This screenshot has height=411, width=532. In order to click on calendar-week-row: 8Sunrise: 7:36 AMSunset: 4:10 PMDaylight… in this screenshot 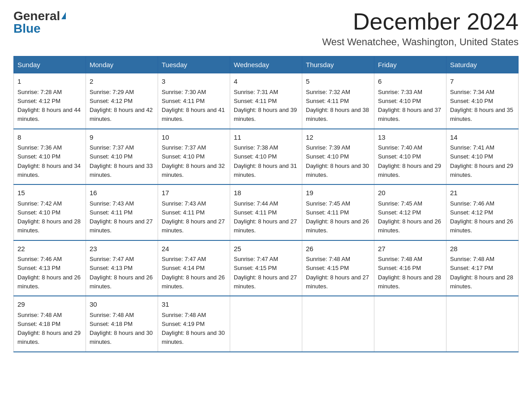, I will do `click(266, 157)`.